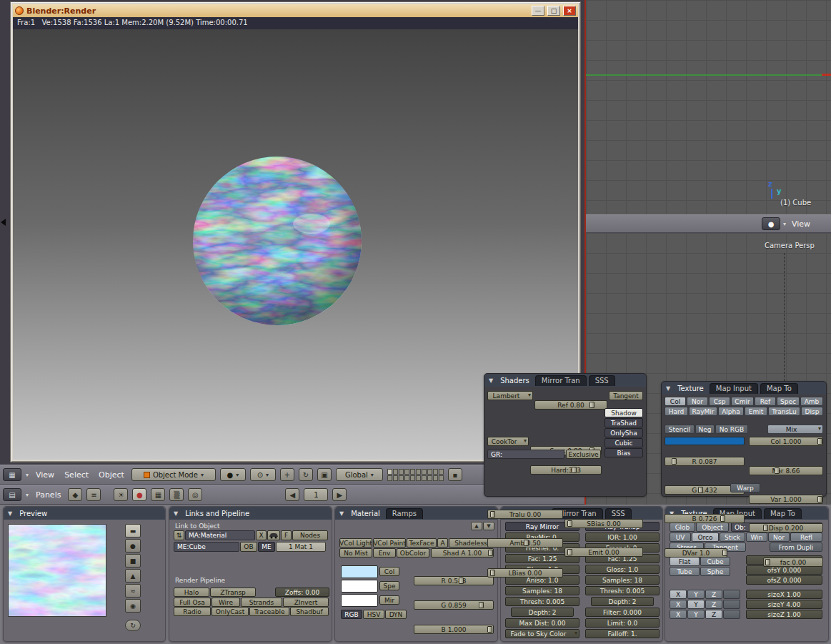 The image size is (831, 644). Describe the element at coordinates (133, 606) in the screenshot. I see `preview-sky-button: ◉` at that location.